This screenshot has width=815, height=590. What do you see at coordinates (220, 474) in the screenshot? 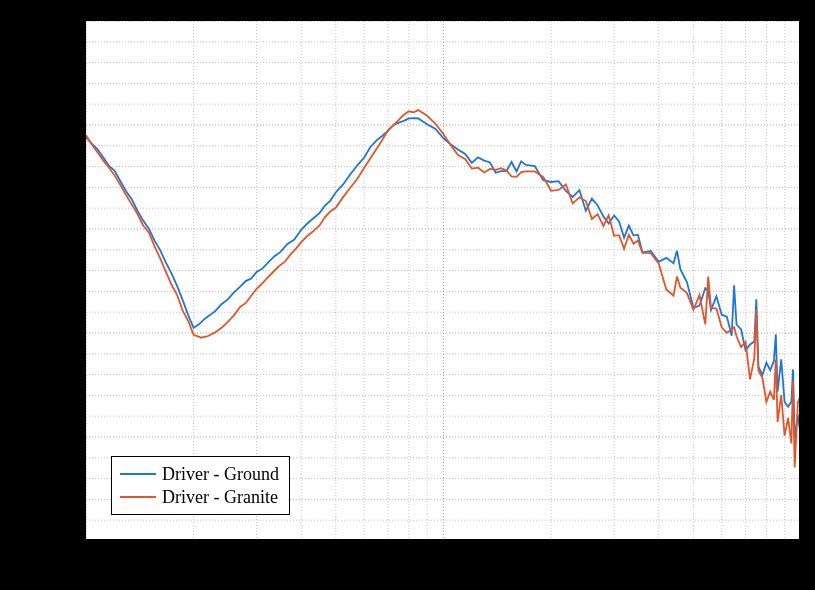
I see `legend-label: Driver - Ground` at bounding box center [220, 474].